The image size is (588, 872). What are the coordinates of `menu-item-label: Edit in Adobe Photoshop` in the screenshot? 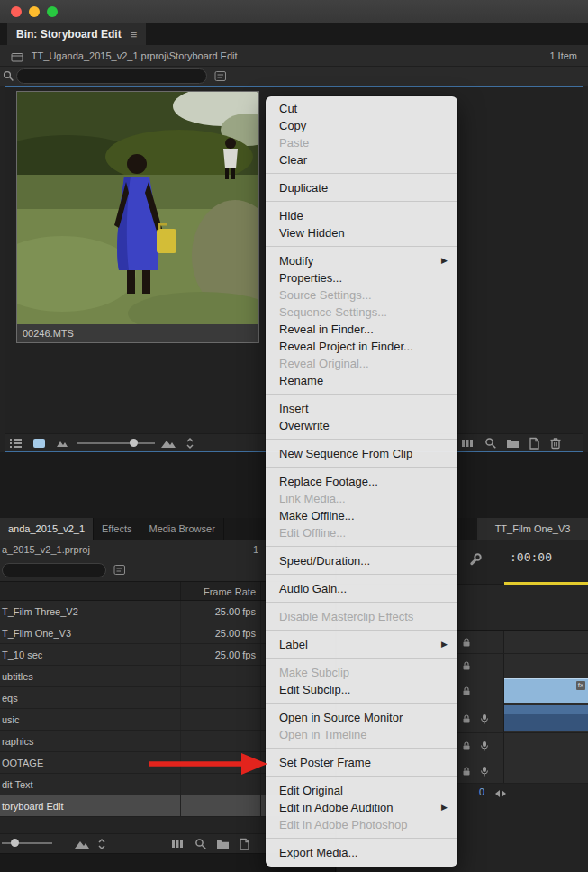 It's located at (343, 825).